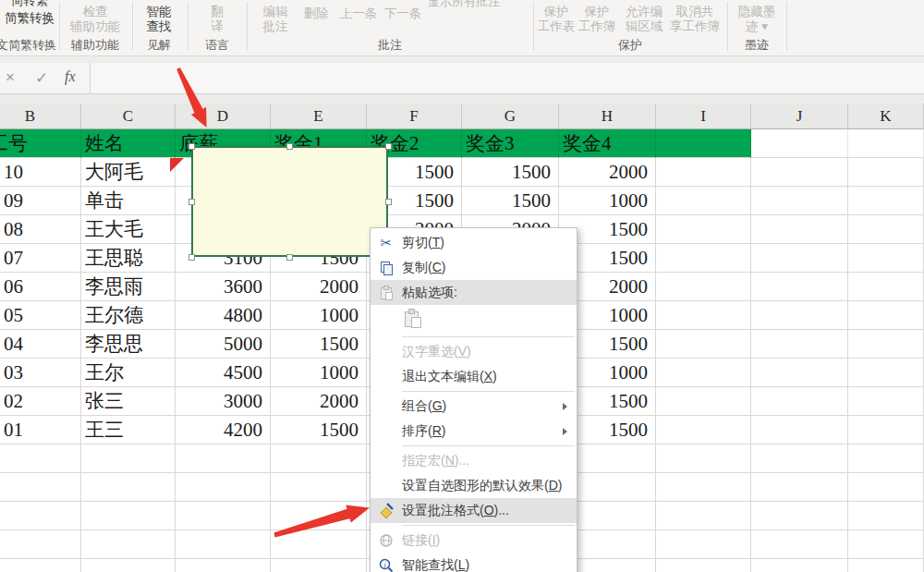 The width and height of the screenshot is (924, 572). What do you see at coordinates (159, 11) in the screenshot?
I see `button-smart-lookup: 智能` at bounding box center [159, 11].